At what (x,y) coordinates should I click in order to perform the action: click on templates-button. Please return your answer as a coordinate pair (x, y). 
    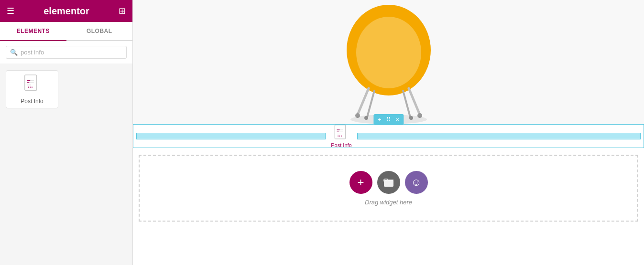
    Looking at the image, I should click on (389, 182).